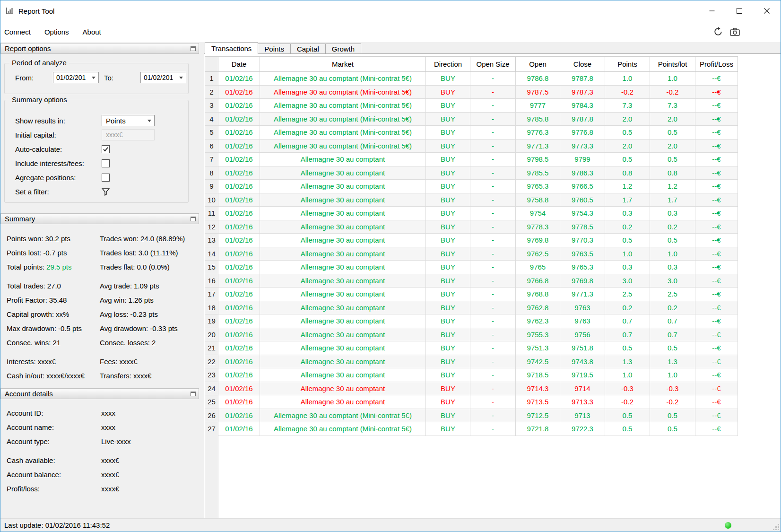 Image resolution: width=781 pixels, height=532 pixels. I want to click on cell-points-lot: 0.7, so click(673, 335).